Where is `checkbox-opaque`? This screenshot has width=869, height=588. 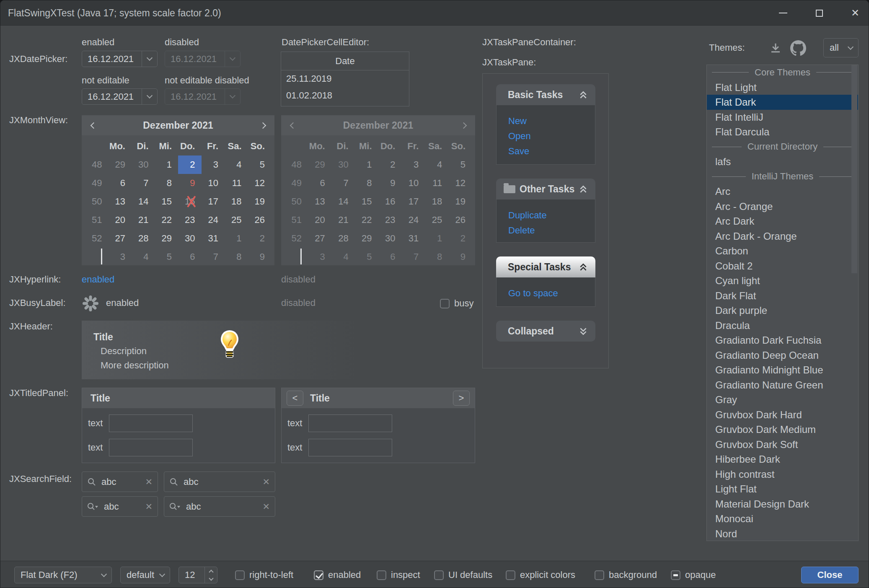
checkbox-opaque is located at coordinates (675, 575).